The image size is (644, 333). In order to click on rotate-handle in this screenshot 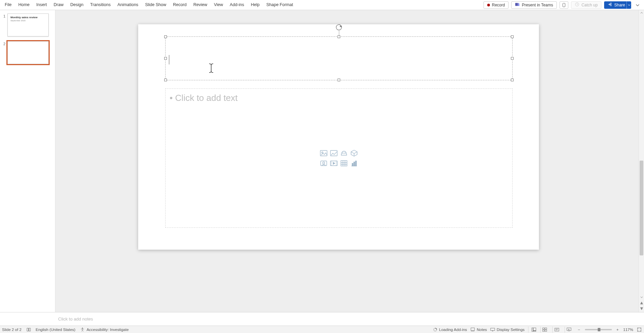, I will do `click(339, 27)`.